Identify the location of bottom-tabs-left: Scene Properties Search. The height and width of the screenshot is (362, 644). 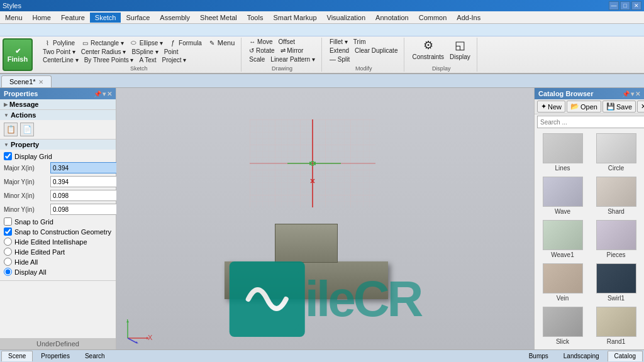
(162, 356).